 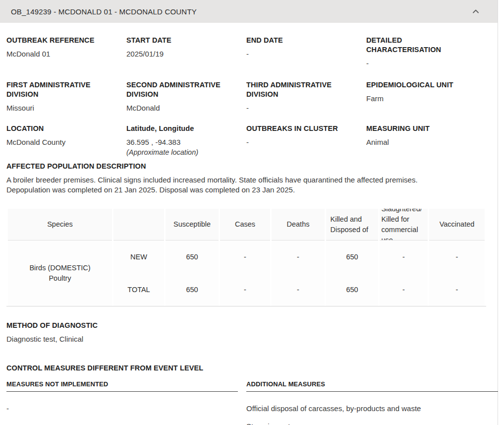 What do you see at coordinates (181, 129) in the screenshot?
I see `field-label: Latitude, Longitude` at bounding box center [181, 129].